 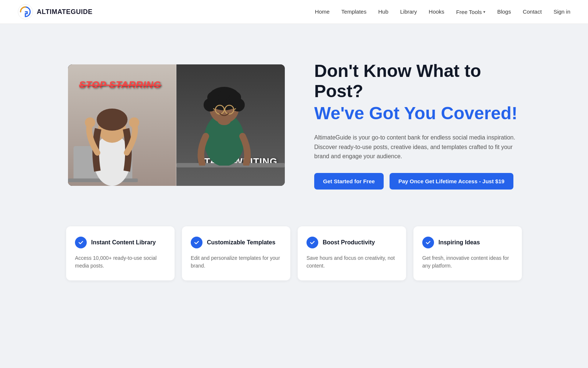 What do you see at coordinates (417, 113) in the screenshot?
I see `hero-title-line2: We've Got You Covered!` at bounding box center [417, 113].